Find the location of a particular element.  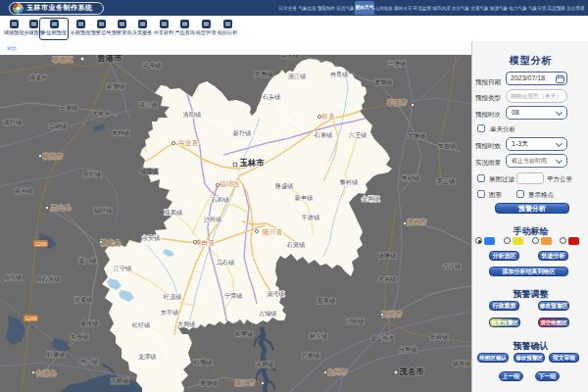

svg-text: 乐民镇 is located at coordinates (92, 174).